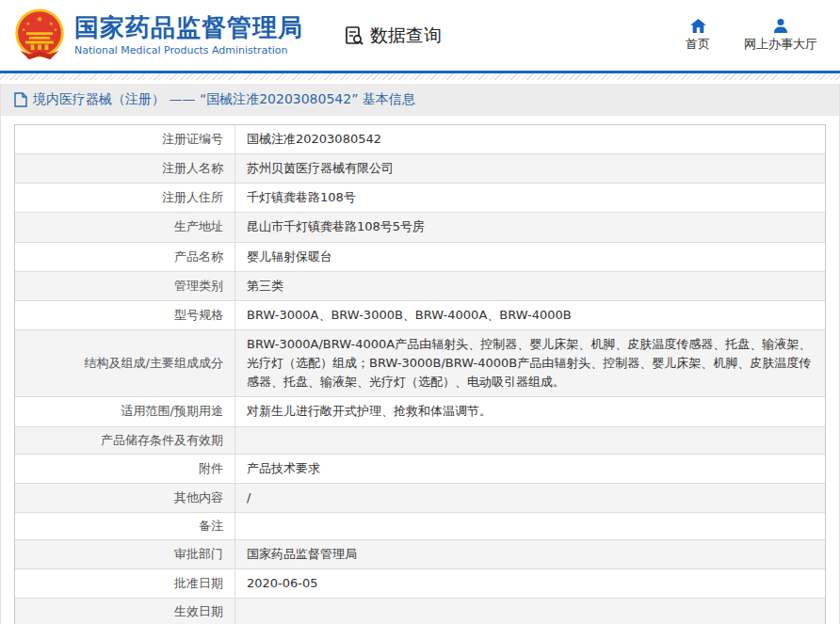 The width and height of the screenshot is (840, 624). What do you see at coordinates (420, 77) in the screenshot?
I see `header-divider-hatch` at bounding box center [420, 77].